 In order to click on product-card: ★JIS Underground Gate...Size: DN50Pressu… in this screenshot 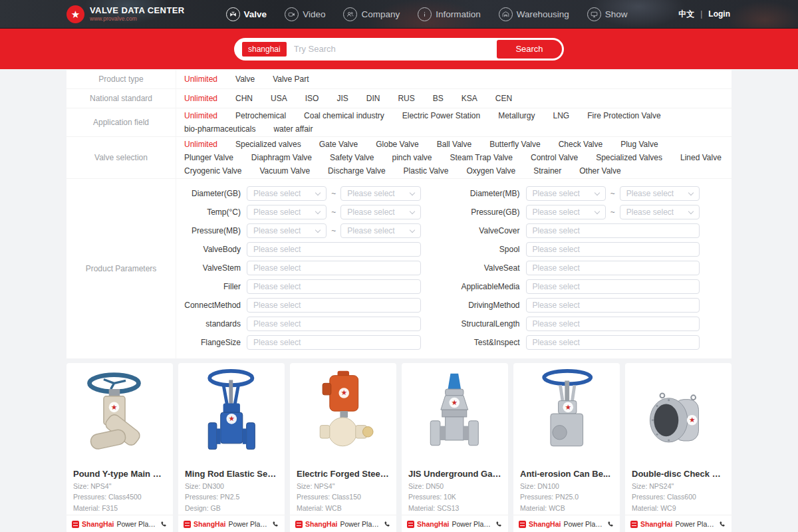, I will do `click(455, 448)`.